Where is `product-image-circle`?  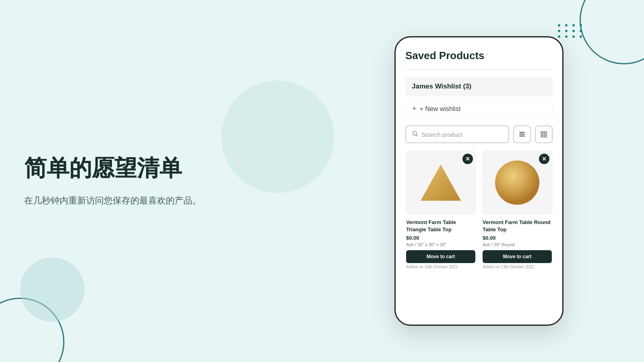 product-image-circle is located at coordinates (517, 183).